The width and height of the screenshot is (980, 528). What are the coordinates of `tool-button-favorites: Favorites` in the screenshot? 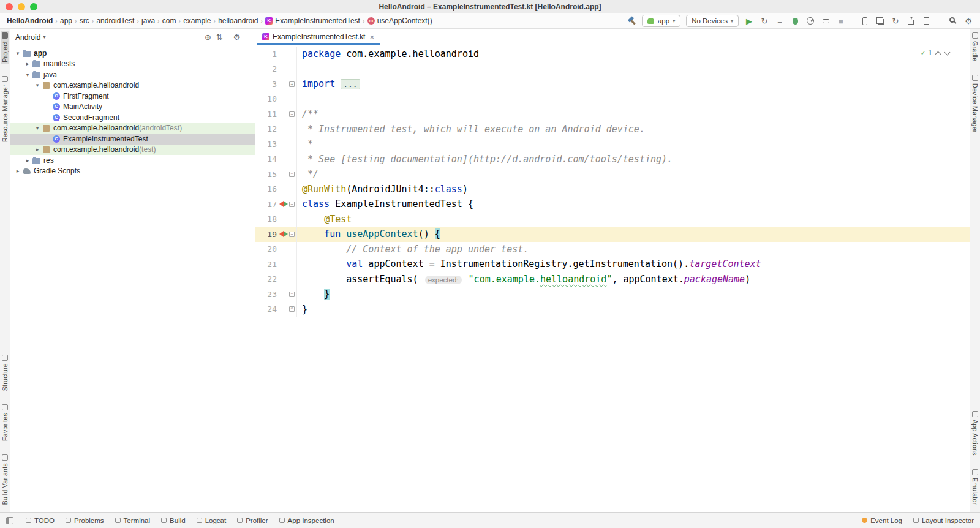 It's located at (5, 423).